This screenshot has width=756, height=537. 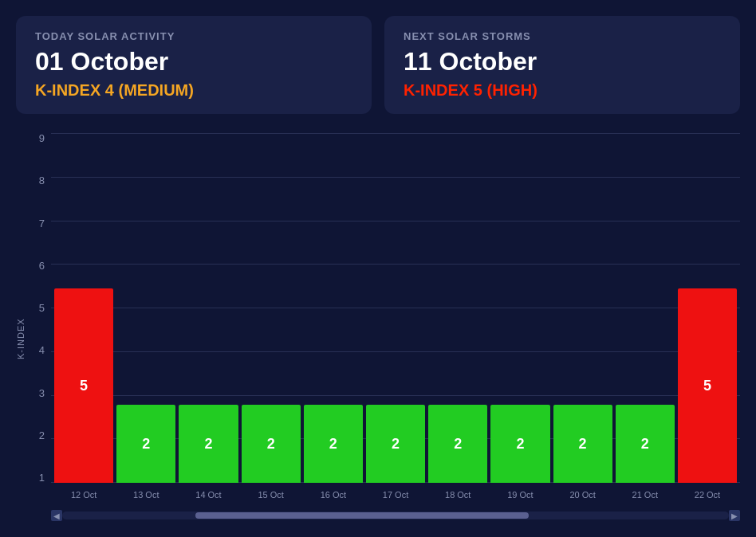 I want to click on bar-13-oct: 2, so click(x=146, y=444).